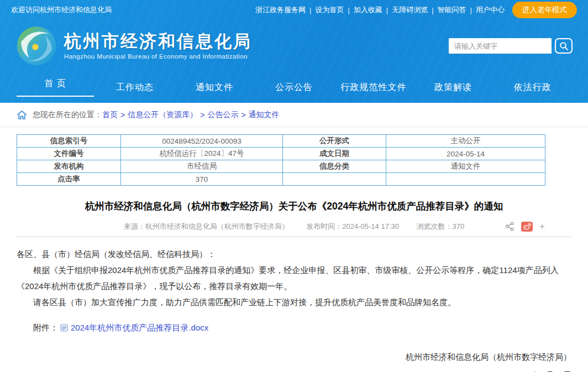  What do you see at coordinates (223, 115) in the screenshot?
I see `breadcrumb-link-announcements: 公告公示` at bounding box center [223, 115].